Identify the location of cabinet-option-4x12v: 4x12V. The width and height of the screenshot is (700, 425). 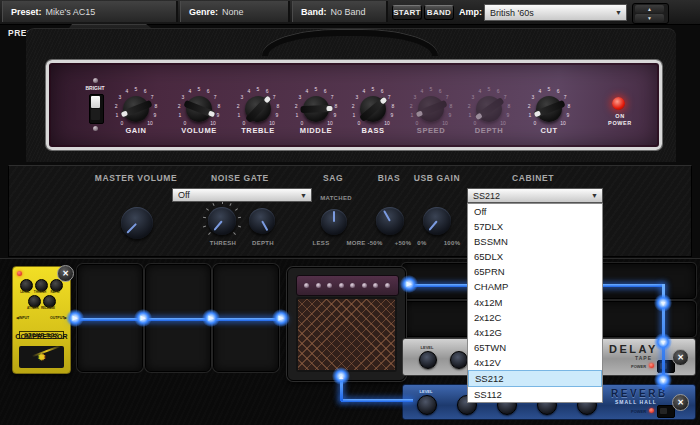
(535, 362).